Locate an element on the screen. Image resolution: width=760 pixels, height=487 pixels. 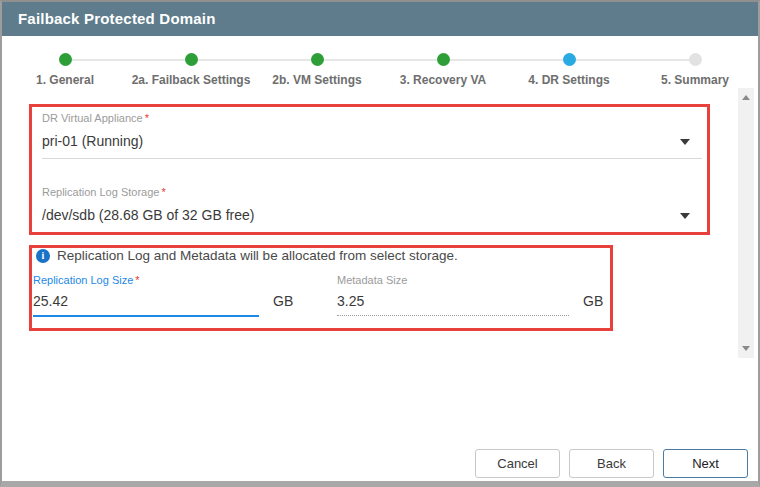
wizard-stepper: 1. General 2a. Failback Settings 2b. VM … is located at coordinates (380, 64).